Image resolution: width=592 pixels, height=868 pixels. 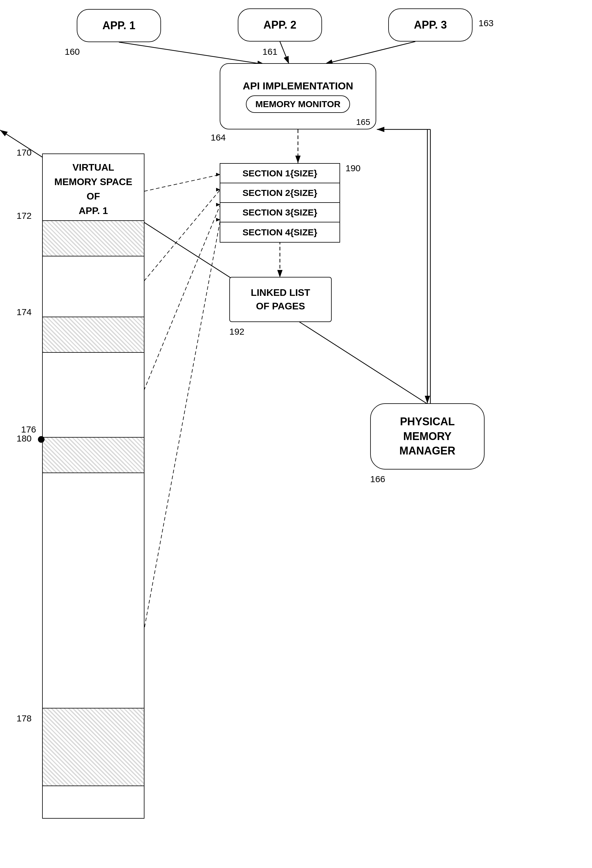 What do you see at coordinates (280, 173) in the screenshot?
I see `section1: SECTION 1{SIZE}` at bounding box center [280, 173].